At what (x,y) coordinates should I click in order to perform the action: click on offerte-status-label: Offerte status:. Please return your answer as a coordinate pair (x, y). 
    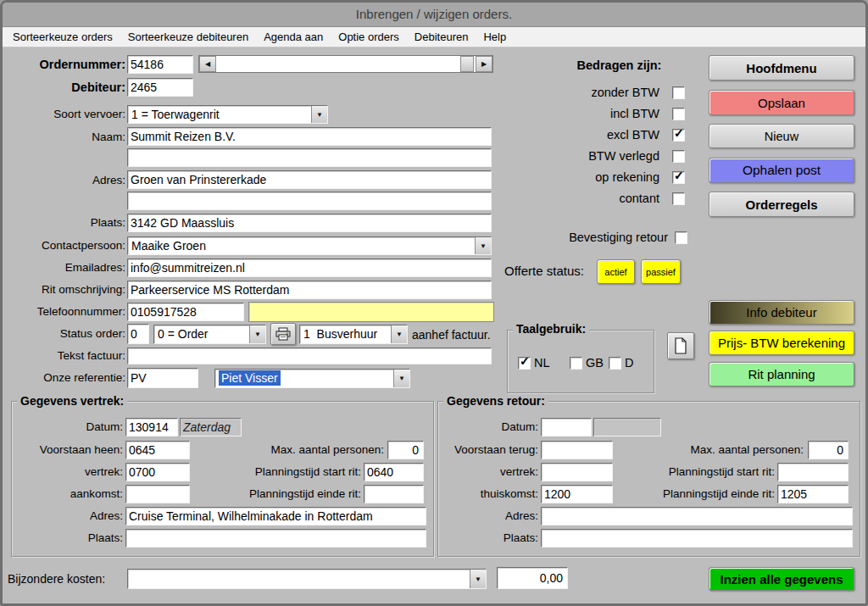
    Looking at the image, I should click on (551, 271).